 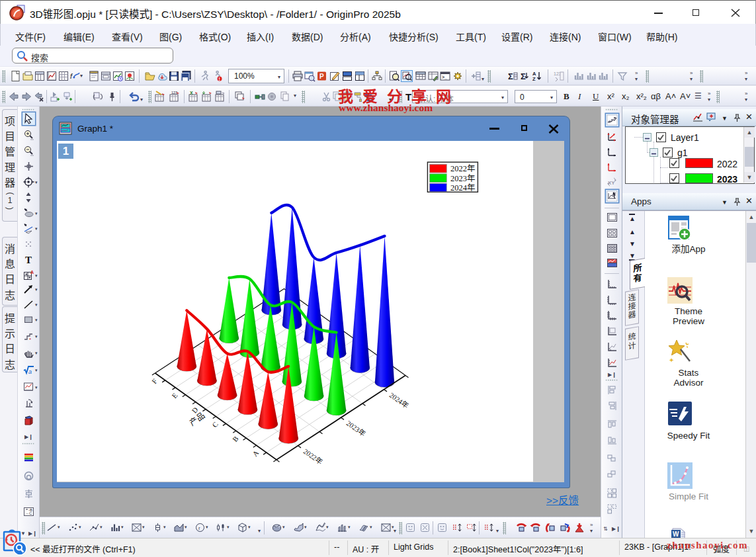 I want to click on svg-text: X, so click(x=192, y=93).